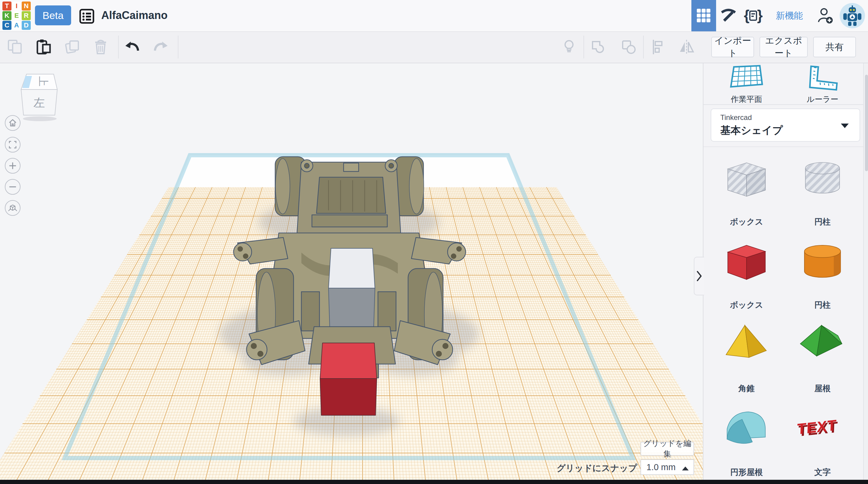  Describe the element at coordinates (7, 16) in the screenshot. I see `logo-tile: K` at that location.